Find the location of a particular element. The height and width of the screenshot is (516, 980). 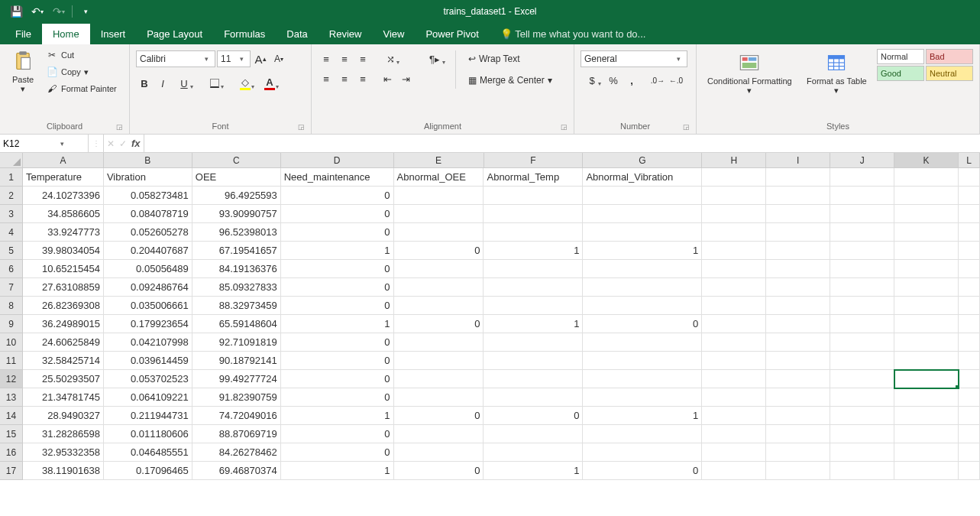

cell-I3 is located at coordinates (798, 214).